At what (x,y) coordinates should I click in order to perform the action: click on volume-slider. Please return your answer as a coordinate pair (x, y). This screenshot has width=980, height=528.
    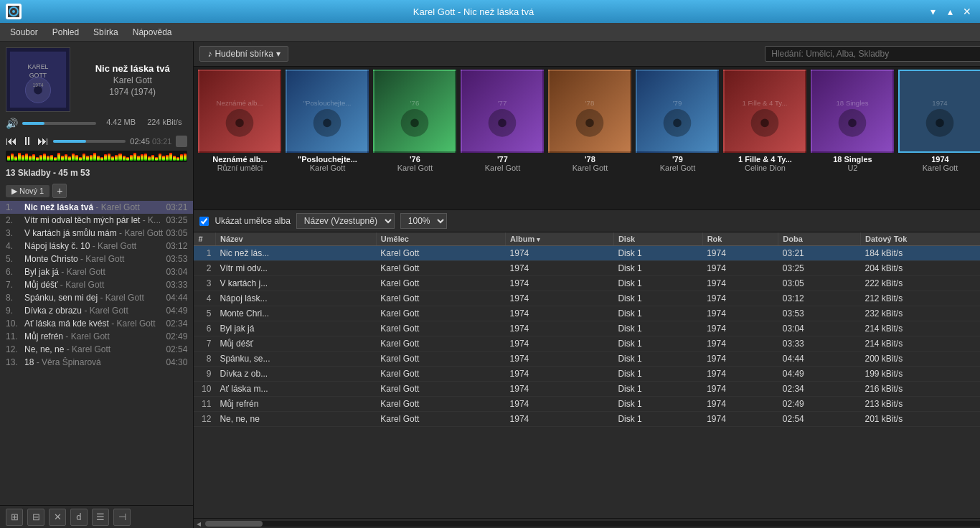
    Looking at the image, I should click on (59, 123).